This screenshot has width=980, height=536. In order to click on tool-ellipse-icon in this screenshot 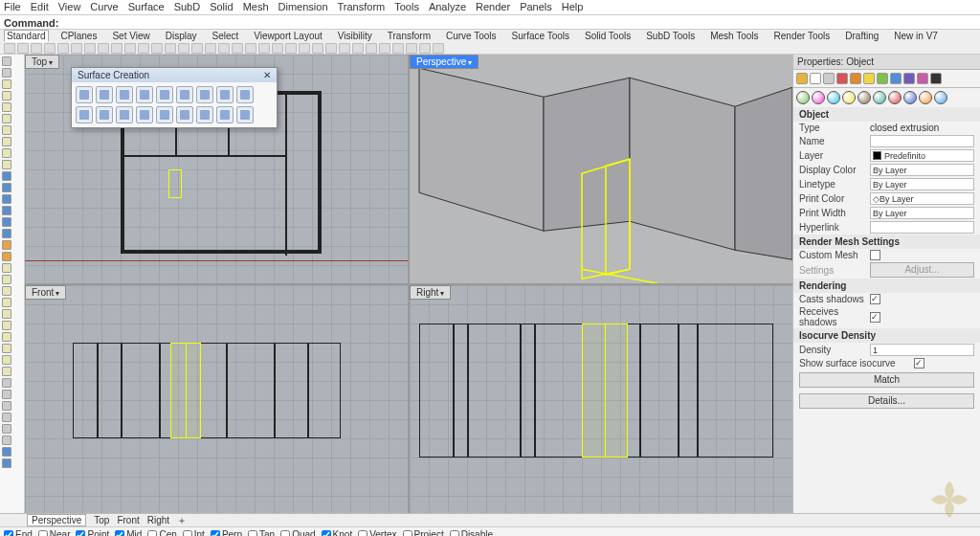, I will do `click(7, 165)`.